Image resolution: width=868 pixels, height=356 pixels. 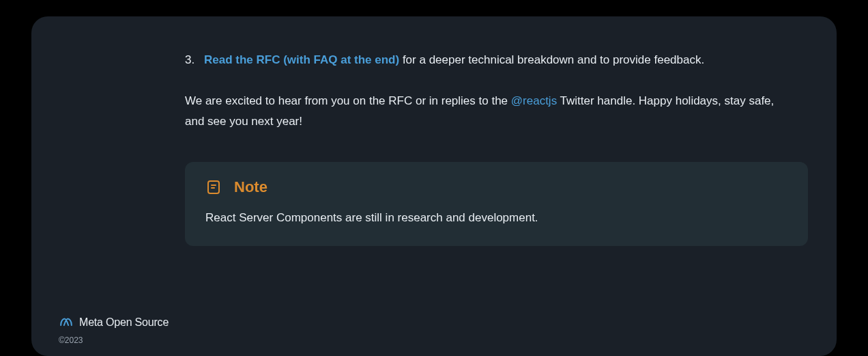 I want to click on list-tail-text: for a deeper technical breakdown and to …, so click(x=551, y=60).